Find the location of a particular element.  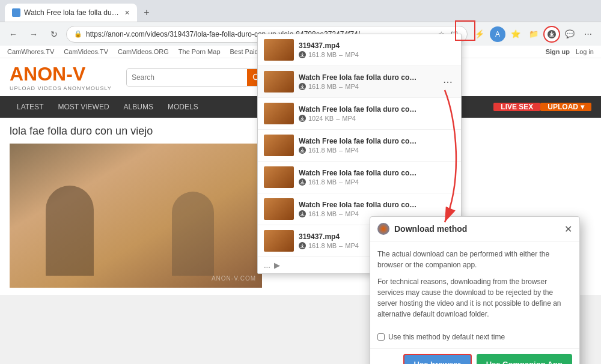

dl-size-7: 161.8 MB is located at coordinates (322, 246).